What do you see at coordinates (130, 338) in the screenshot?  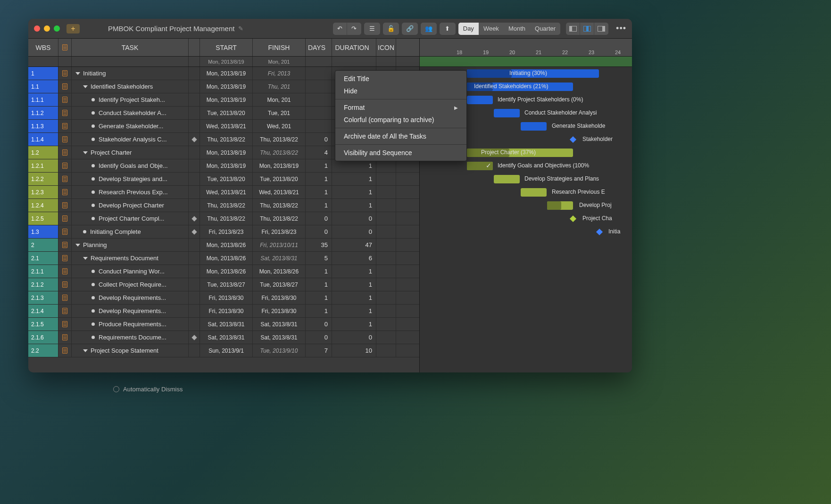 I see `task-name-cell: Requirements Docume...` at bounding box center [130, 338].